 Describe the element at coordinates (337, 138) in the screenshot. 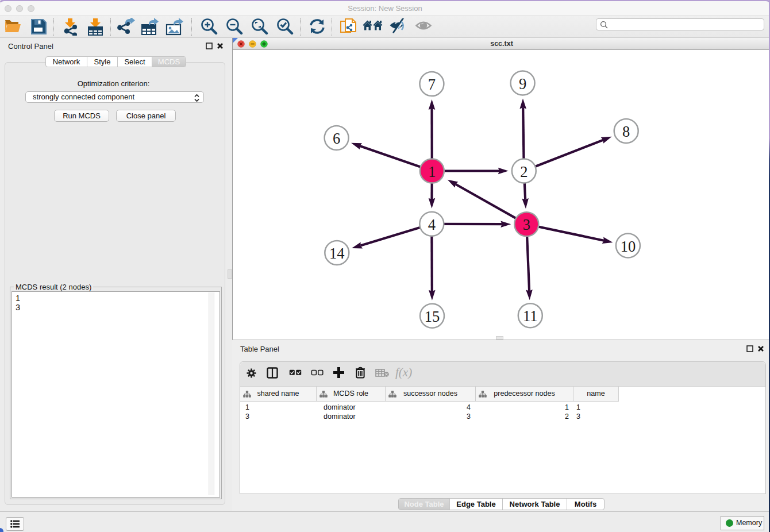

I see `svg-text: 6` at that location.